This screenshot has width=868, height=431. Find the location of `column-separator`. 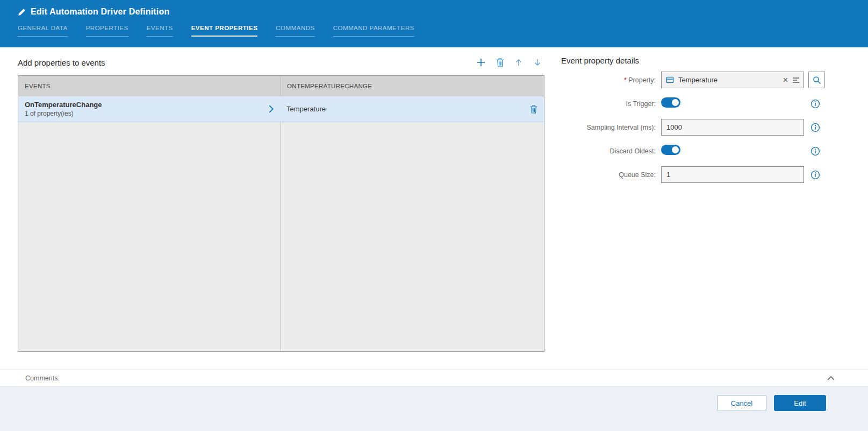

column-separator is located at coordinates (281, 224).